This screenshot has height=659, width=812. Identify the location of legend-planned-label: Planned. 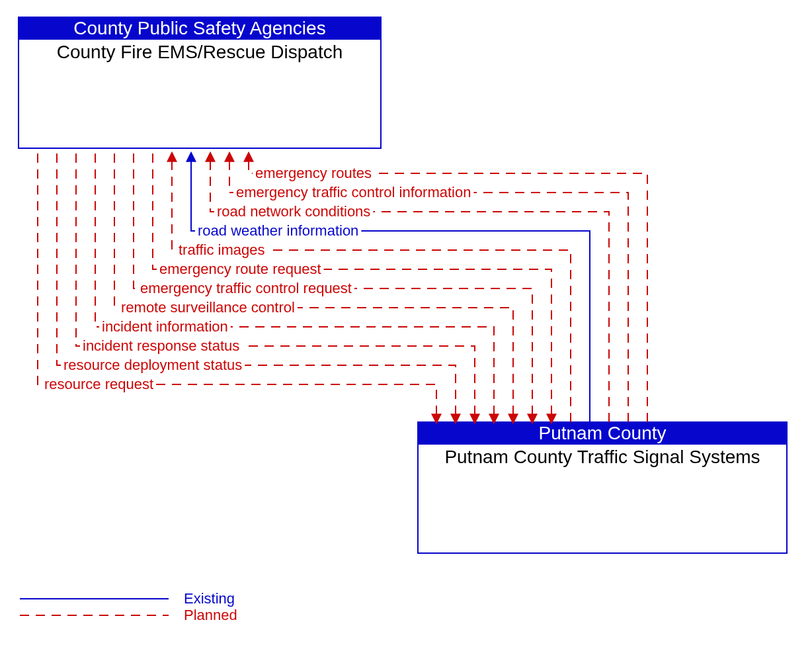
(210, 615).